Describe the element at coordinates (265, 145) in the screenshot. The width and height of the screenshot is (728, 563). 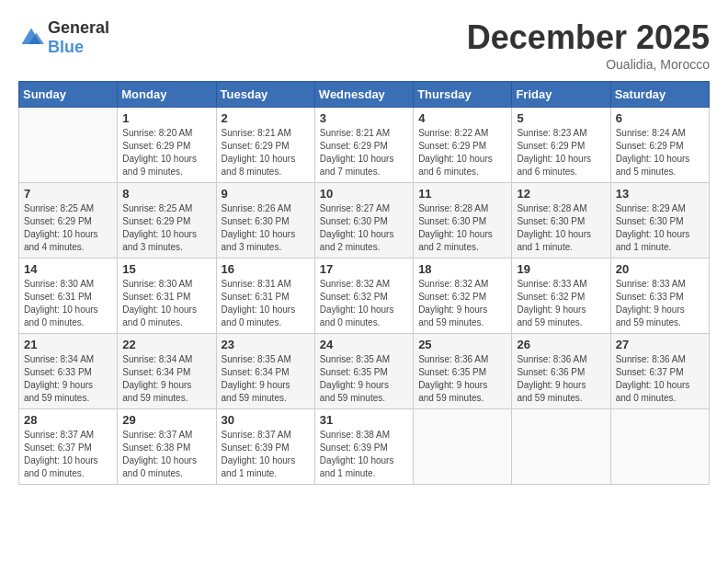
I see `calendar-cell: 2Sunrise: 8:21 AM Sunset: 6:29 PM Daylig…` at that location.